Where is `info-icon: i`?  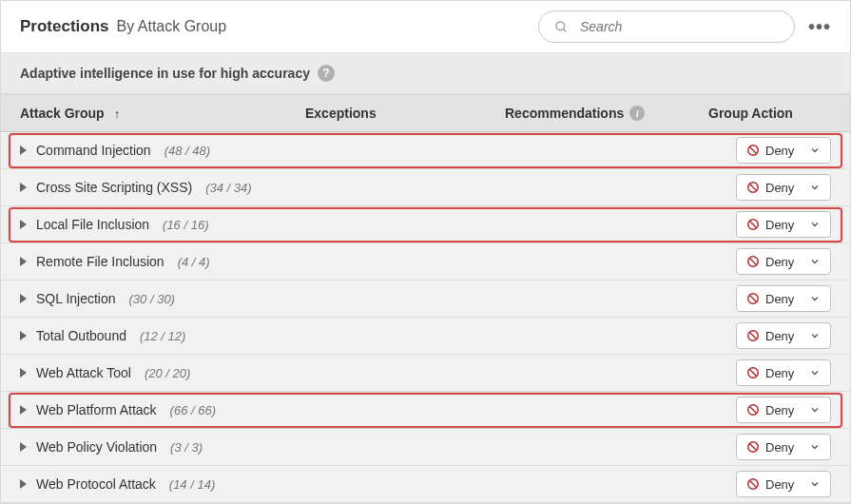 info-icon: i is located at coordinates (637, 113).